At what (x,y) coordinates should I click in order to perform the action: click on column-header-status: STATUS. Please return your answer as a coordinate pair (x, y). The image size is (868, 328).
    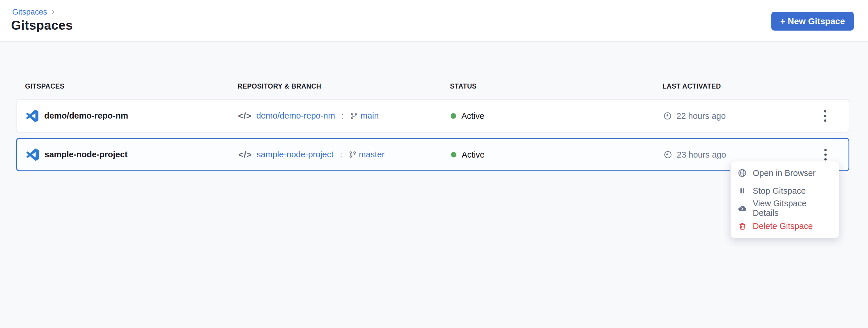
    Looking at the image, I should click on (464, 86).